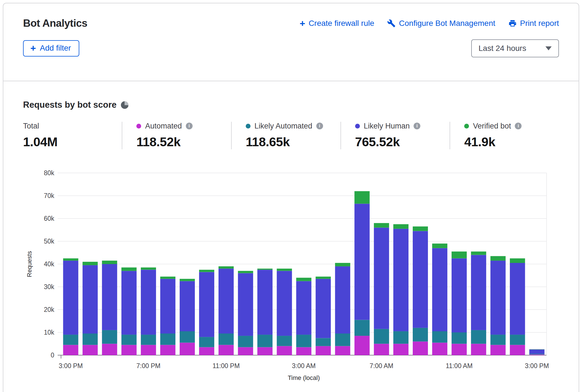 This screenshot has width=582, height=392. Describe the element at coordinates (286, 136) in the screenshot. I see `stat-likely-automated: Likely Automated i 118.65k` at that location.